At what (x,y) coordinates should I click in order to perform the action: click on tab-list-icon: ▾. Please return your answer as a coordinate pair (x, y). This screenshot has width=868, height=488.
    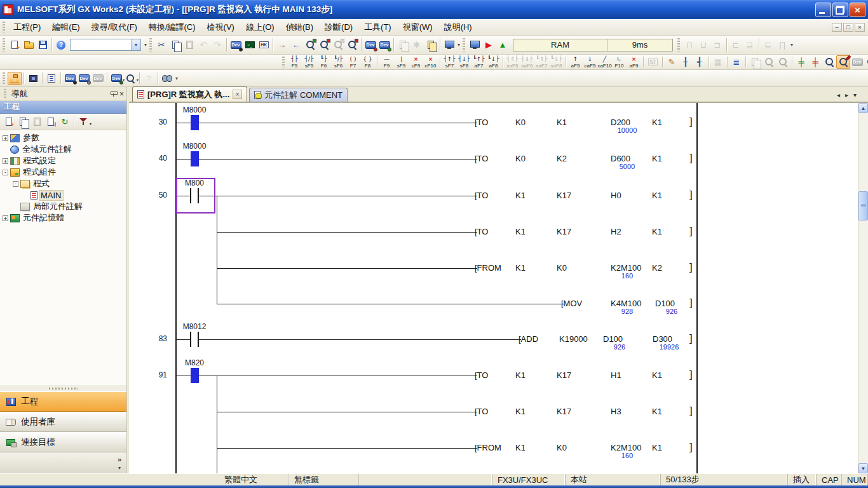
    Looking at the image, I should click on (855, 95).